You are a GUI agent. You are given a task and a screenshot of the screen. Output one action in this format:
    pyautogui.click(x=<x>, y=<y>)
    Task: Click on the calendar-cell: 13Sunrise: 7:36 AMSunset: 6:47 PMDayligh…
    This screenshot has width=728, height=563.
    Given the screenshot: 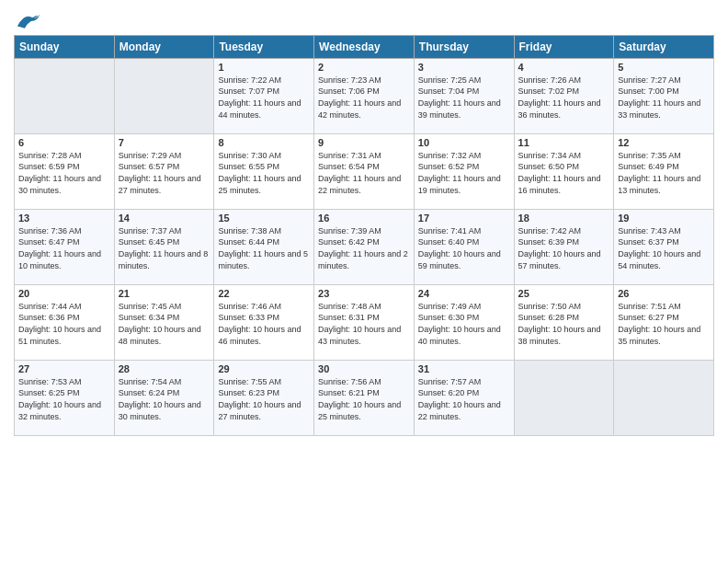 What is the action you would take?
    pyautogui.click(x=64, y=247)
    